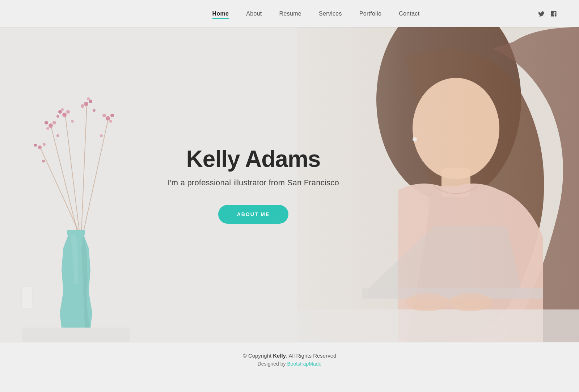  I want to click on nav-link-about: About, so click(254, 14).